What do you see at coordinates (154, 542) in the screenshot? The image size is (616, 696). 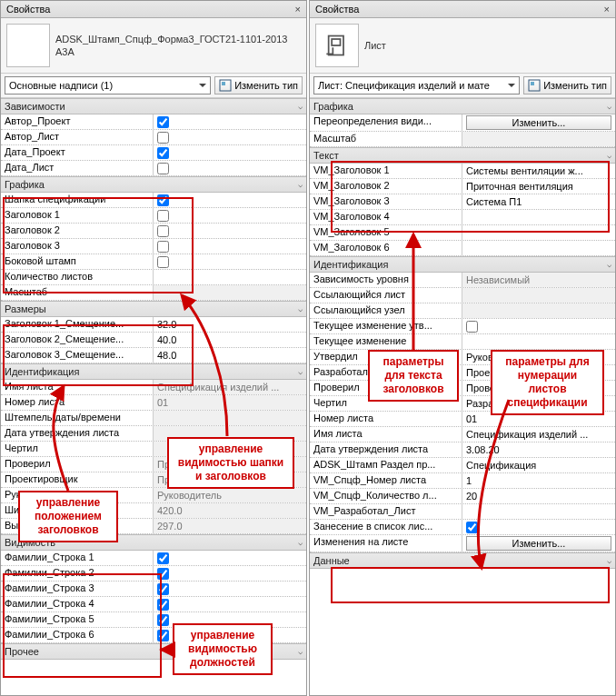 I see `section-vis: Видимость⌵` at bounding box center [154, 542].